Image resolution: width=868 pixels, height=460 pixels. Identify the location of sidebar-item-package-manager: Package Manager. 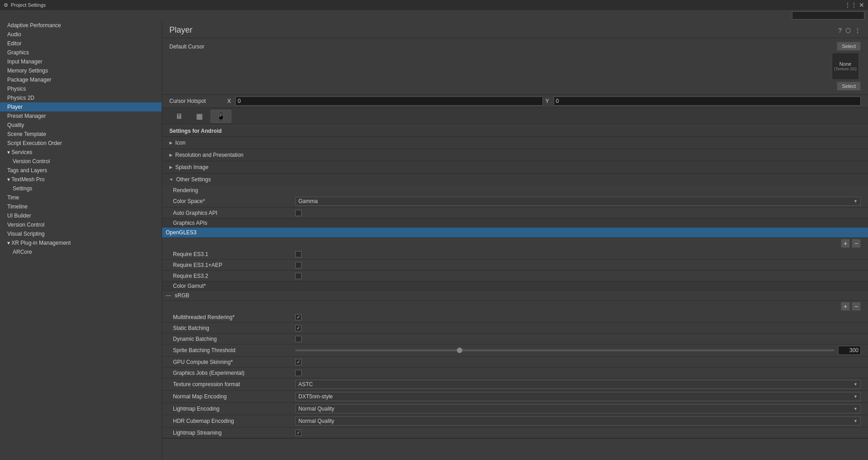
(81, 80).